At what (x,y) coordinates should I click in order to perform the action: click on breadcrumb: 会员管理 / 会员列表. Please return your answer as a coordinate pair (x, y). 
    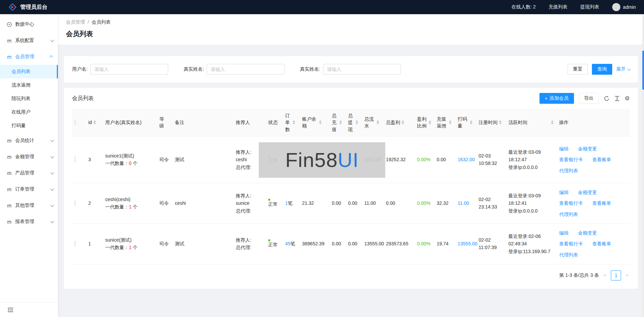
    Looking at the image, I should click on (351, 22).